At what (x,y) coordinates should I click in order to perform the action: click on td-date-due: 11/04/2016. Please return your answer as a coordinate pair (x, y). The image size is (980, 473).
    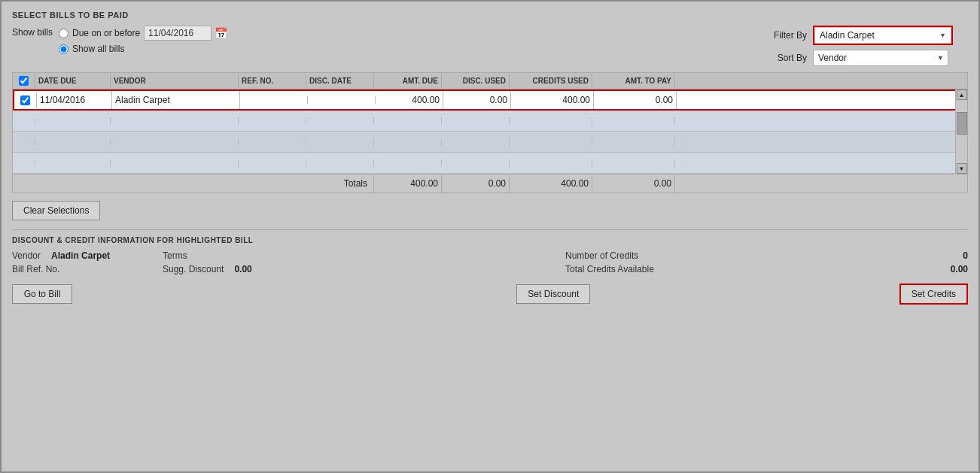
    Looking at the image, I should click on (75, 100).